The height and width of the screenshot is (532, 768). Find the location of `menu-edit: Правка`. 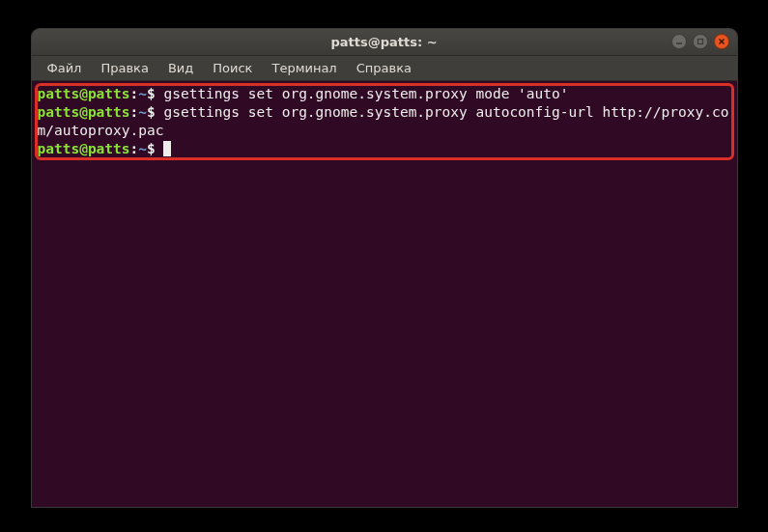

menu-edit: Правка is located at coordinates (124, 68).